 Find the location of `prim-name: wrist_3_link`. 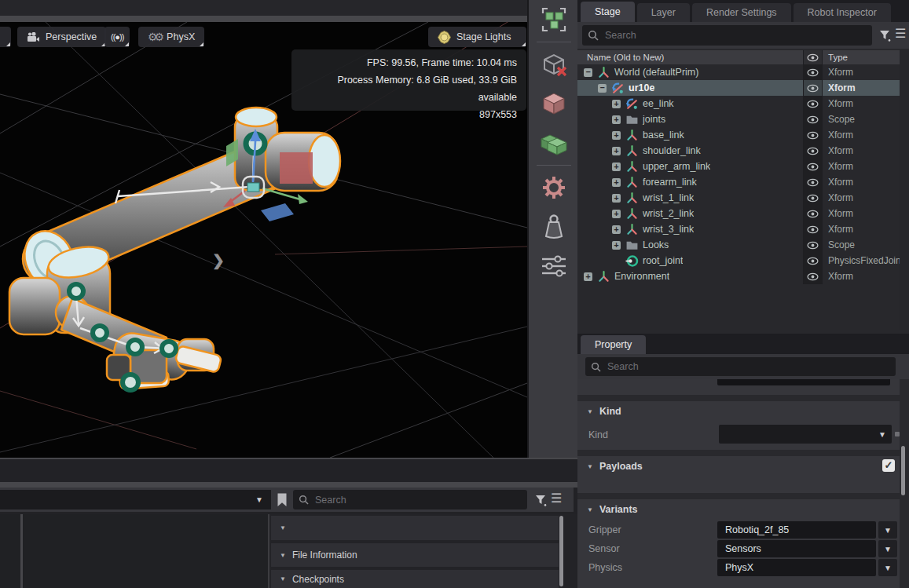

prim-name: wrist_3_link is located at coordinates (668, 229).